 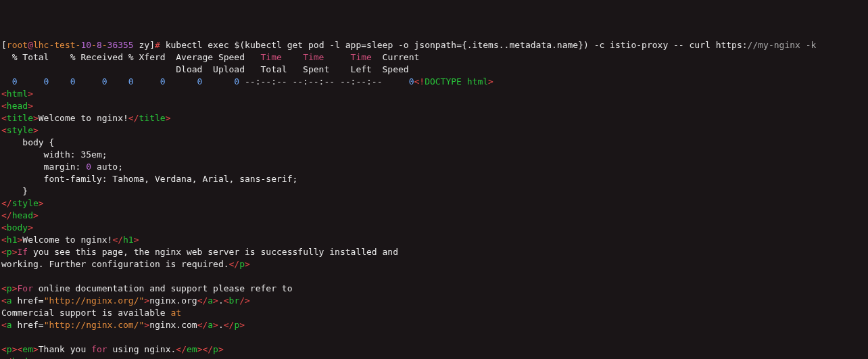 I want to click on style-line: }, so click(x=15, y=191).